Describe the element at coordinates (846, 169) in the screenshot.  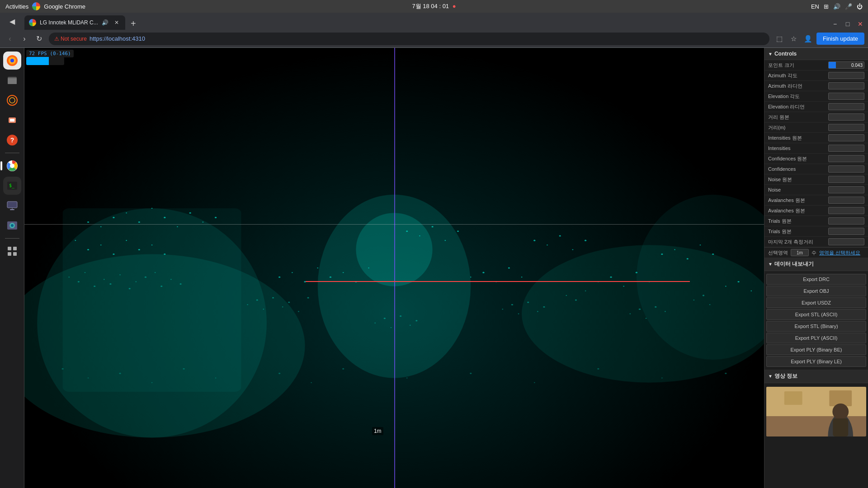
I see `confidences-input` at that location.